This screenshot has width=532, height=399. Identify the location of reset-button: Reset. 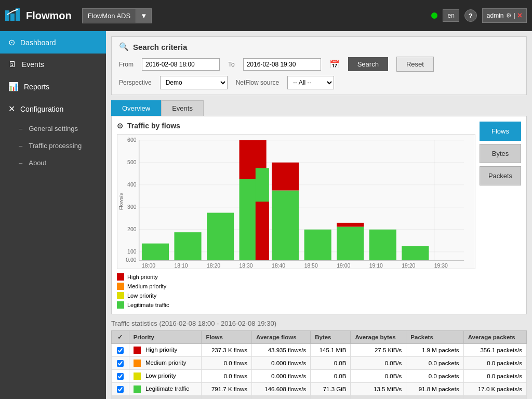
(415, 64).